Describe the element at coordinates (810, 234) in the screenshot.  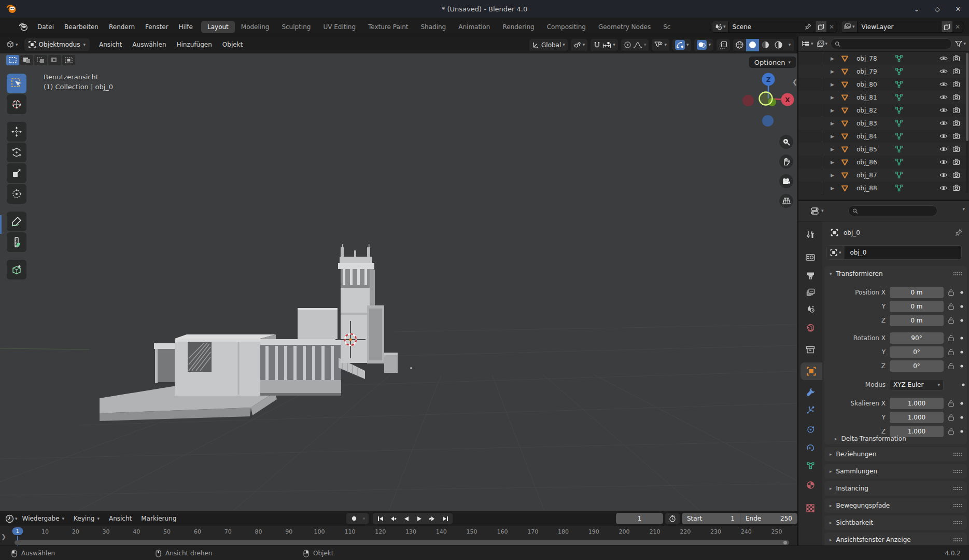
I see `tab-tool` at that location.